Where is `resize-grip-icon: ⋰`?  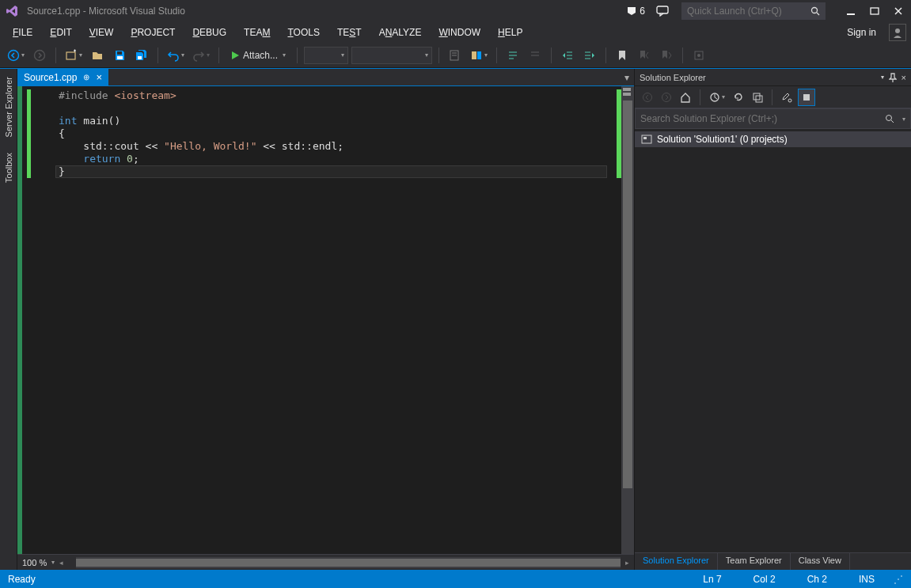
resize-grip-icon: ⋰ is located at coordinates (898, 579).